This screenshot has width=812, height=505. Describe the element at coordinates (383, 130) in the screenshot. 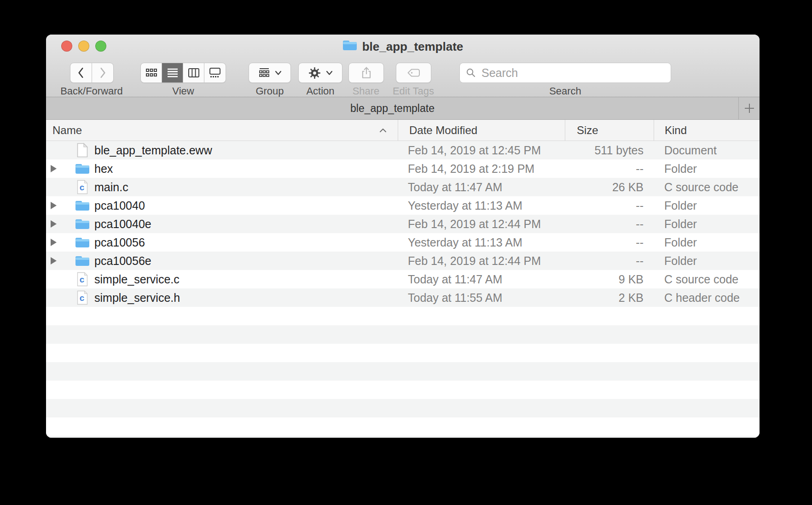

I see `sort-ascending-icon` at that location.